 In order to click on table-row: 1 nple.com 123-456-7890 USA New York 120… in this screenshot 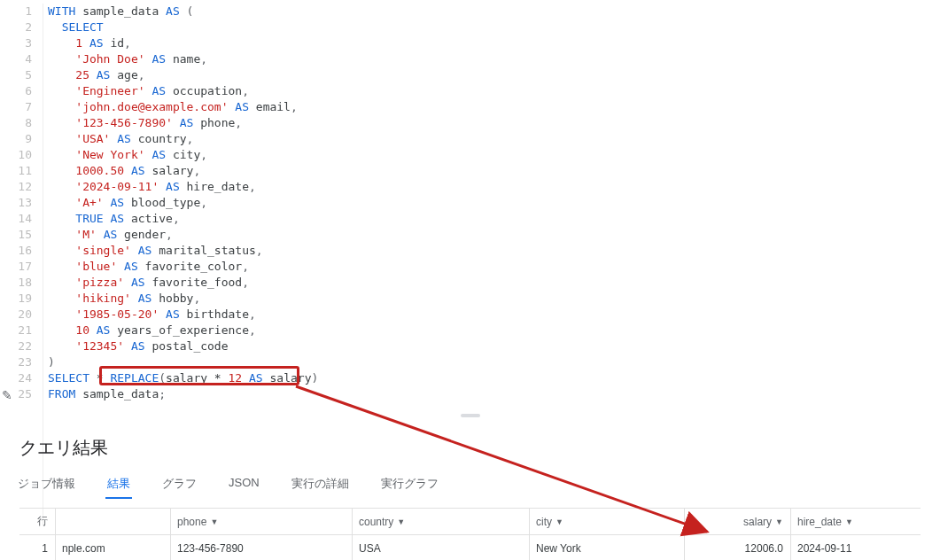, I will do `click(470, 548)`.